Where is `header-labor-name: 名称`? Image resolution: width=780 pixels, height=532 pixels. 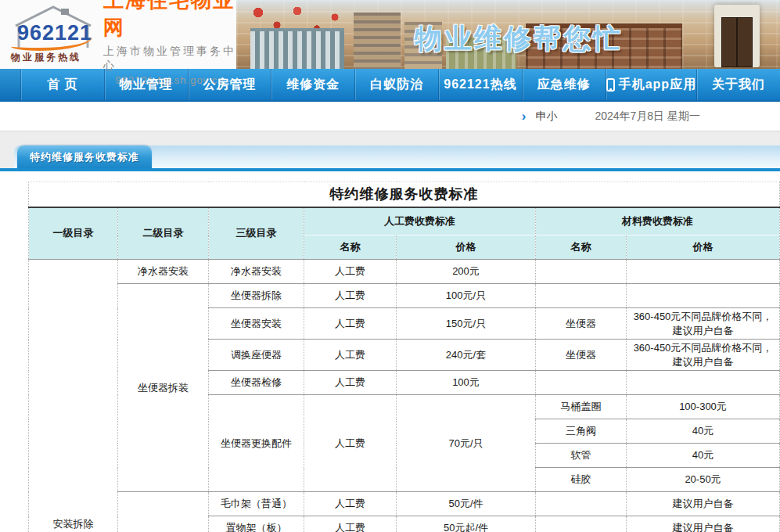
header-labor-name: 名称 is located at coordinates (350, 247).